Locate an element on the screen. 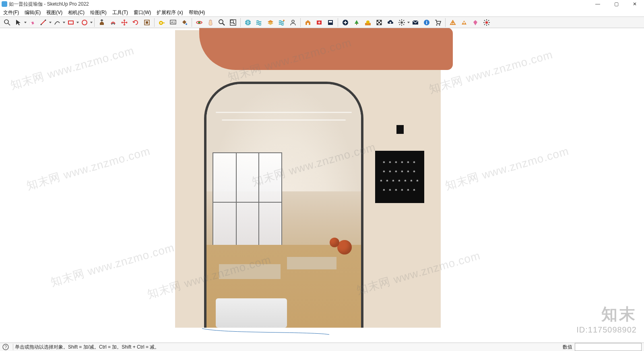 The width and height of the screenshot is (644, 351). sign-line: ＊＊＊＊＊＊ is located at coordinates (400, 191).